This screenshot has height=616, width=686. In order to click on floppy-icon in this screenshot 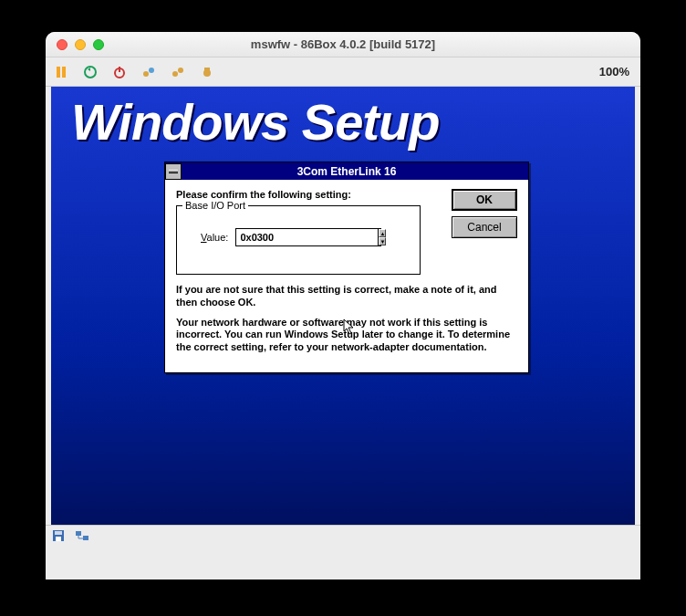, I will do `click(58, 536)`.